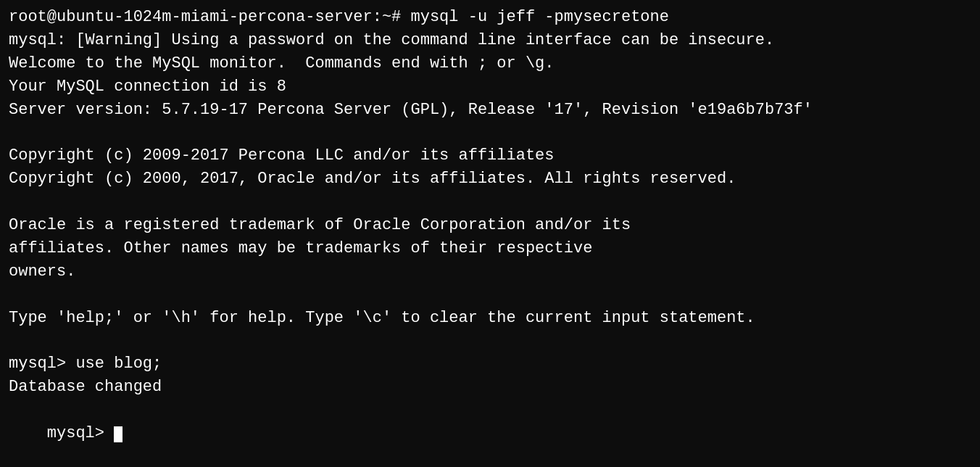 This screenshot has height=467, width=980. What do you see at coordinates (80, 434) in the screenshot?
I see `prompt-text: mysql>` at bounding box center [80, 434].